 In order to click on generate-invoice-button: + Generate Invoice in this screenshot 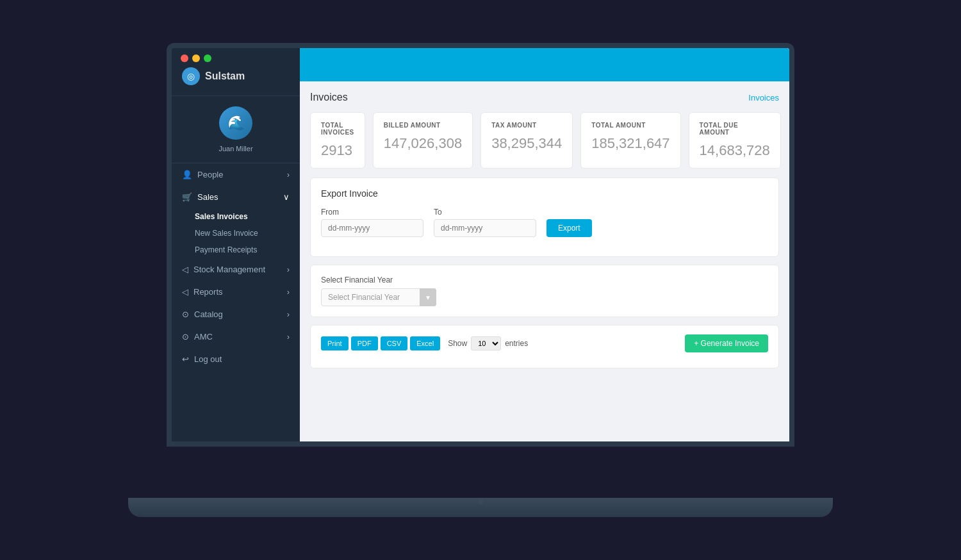, I will do `click(727, 343)`.